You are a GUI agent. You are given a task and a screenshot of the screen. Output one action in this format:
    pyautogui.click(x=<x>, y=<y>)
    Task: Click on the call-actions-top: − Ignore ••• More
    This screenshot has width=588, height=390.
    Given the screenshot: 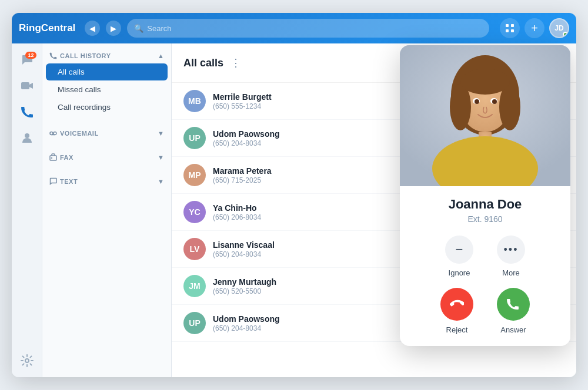 What is the action you would take?
    pyautogui.click(x=485, y=256)
    